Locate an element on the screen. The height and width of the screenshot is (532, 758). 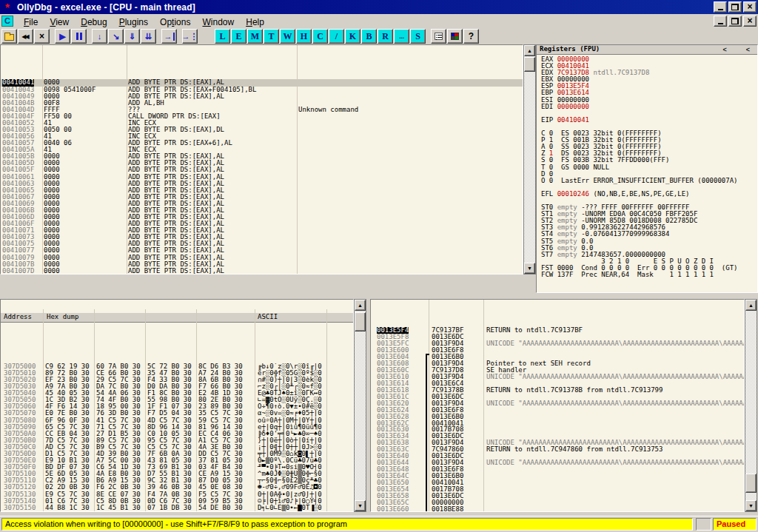
disasm-row: 004100490000ADD BYTE PTR DS:[EAX],AL is located at coordinates (262, 96).